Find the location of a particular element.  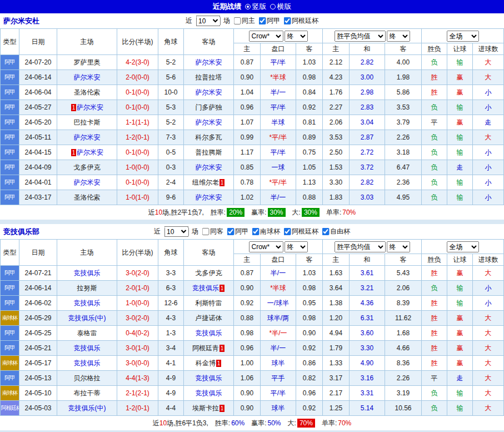

team-name-link: 阿根廷青 is located at coordinates (206, 348).